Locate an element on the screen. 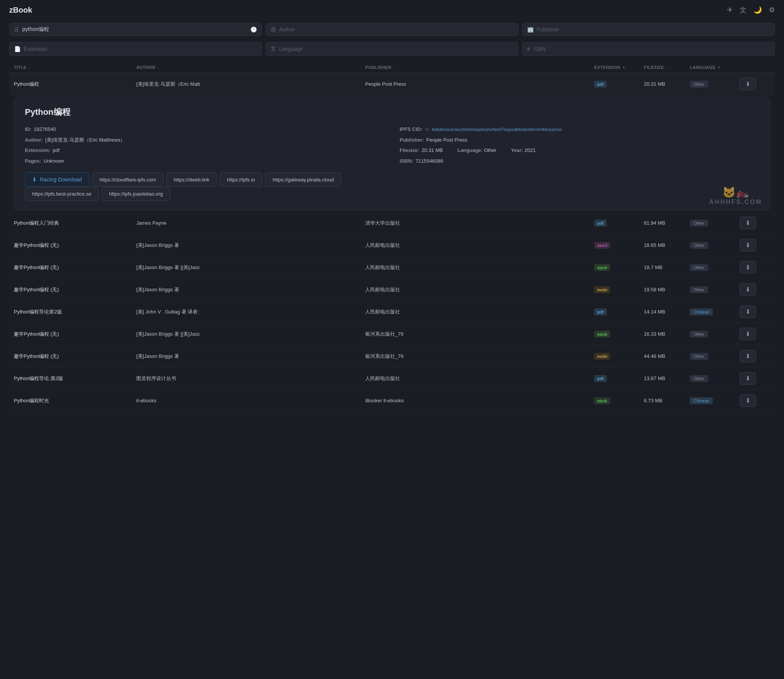 The height and width of the screenshot is (679, 784). author-input is located at coordinates (396, 29).